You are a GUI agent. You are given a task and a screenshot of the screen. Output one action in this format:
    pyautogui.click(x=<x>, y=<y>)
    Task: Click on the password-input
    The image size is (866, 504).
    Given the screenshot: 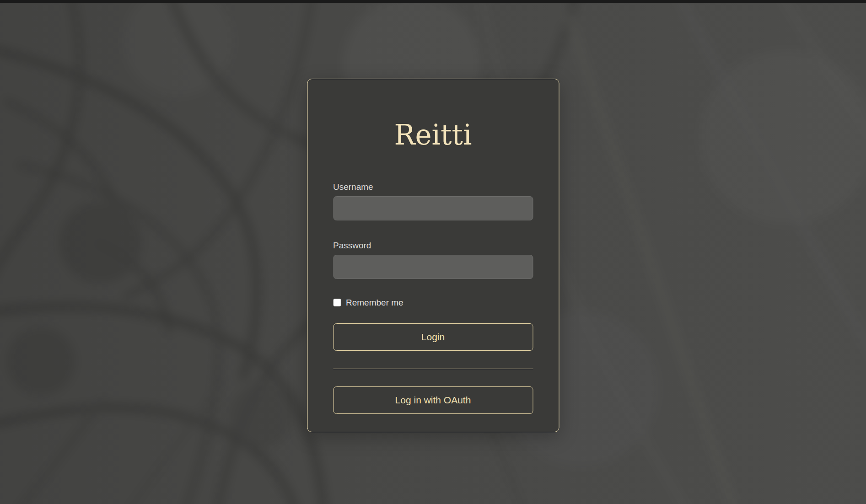 What is the action you would take?
    pyautogui.click(x=433, y=267)
    